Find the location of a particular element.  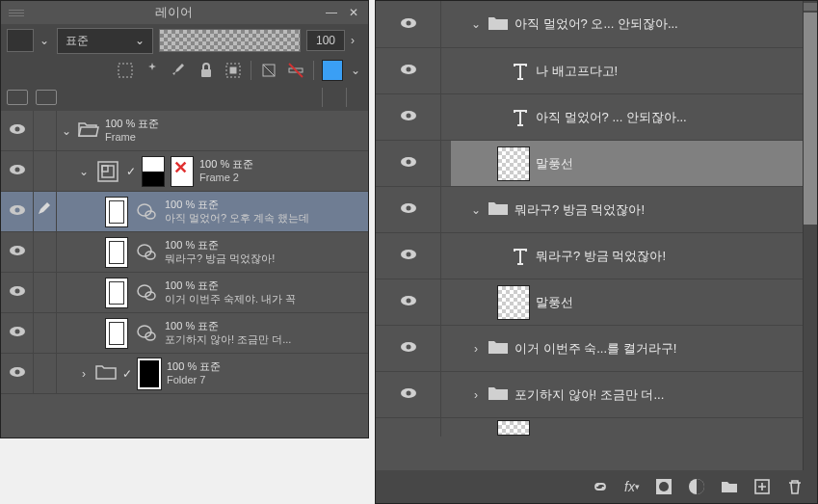

pen-icon is located at coordinates (179, 70).